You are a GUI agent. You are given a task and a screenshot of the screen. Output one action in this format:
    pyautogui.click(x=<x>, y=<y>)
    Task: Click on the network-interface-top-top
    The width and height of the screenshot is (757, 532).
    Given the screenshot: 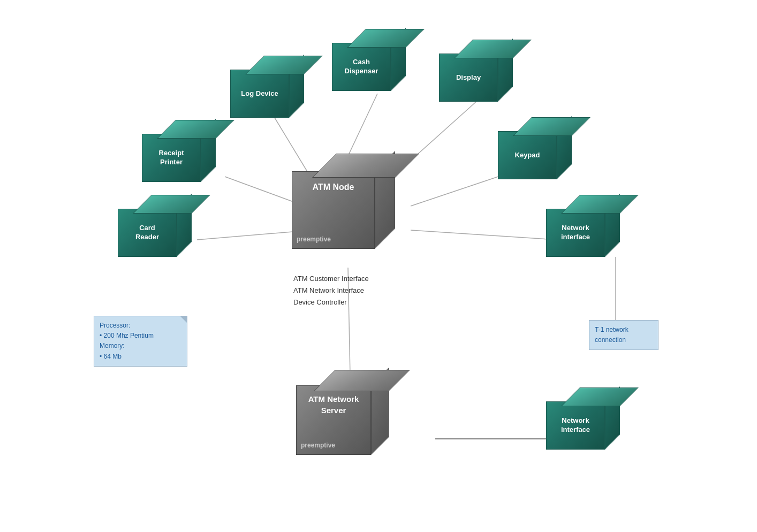 What is the action you would take?
    pyautogui.click(x=600, y=204)
    